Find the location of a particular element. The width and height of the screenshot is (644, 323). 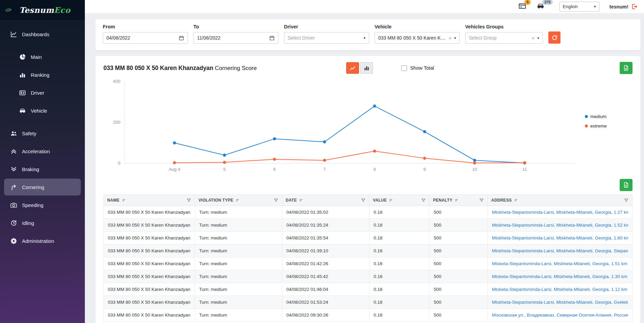

column-header-value: VALUE is located at coordinates (400, 200).